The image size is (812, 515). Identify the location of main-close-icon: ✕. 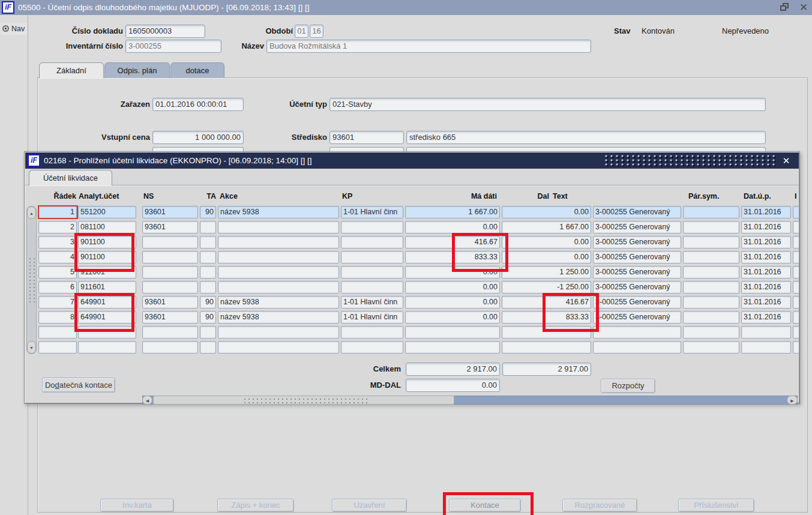
(804, 7).